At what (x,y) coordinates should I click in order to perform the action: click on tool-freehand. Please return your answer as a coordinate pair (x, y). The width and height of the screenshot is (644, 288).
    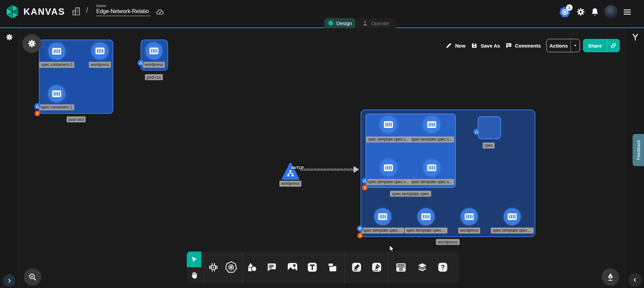
    Looking at the image, I should click on (377, 267).